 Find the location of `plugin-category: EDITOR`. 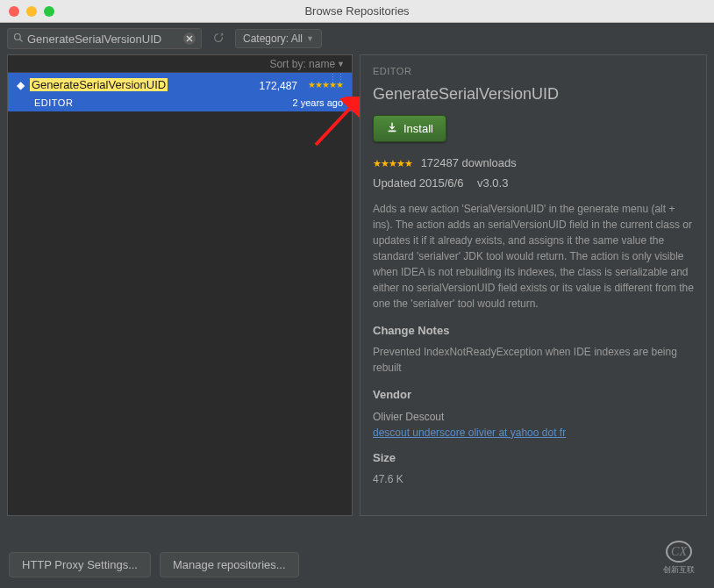

plugin-category: EDITOR is located at coordinates (54, 103).